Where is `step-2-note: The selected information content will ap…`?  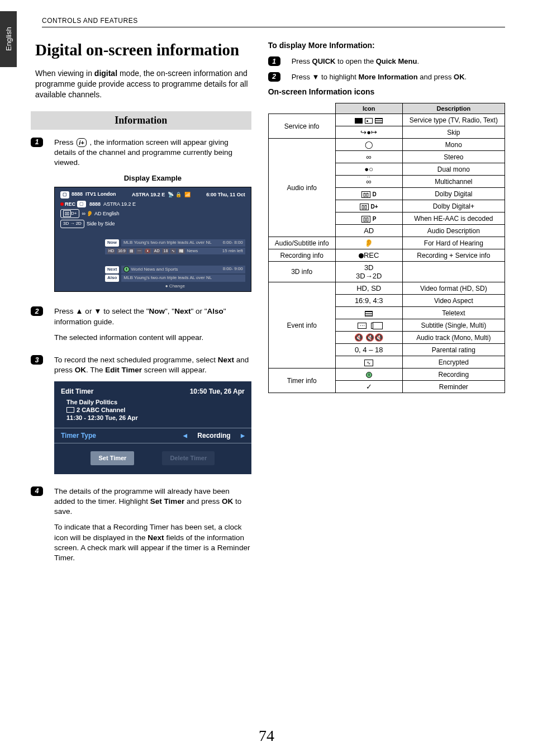 step-2-note: The selected information content will ap… is located at coordinates (153, 338).